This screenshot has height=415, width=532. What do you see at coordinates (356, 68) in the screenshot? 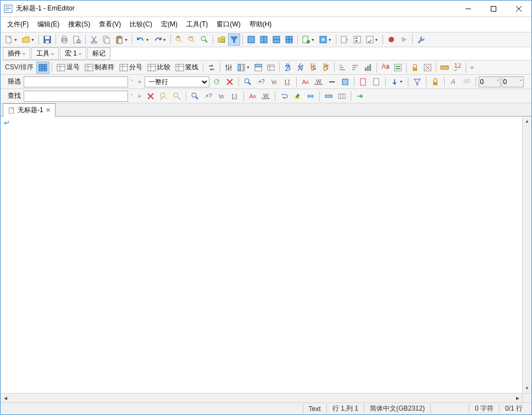
I see `sort-len-desc-button` at bounding box center [356, 68].